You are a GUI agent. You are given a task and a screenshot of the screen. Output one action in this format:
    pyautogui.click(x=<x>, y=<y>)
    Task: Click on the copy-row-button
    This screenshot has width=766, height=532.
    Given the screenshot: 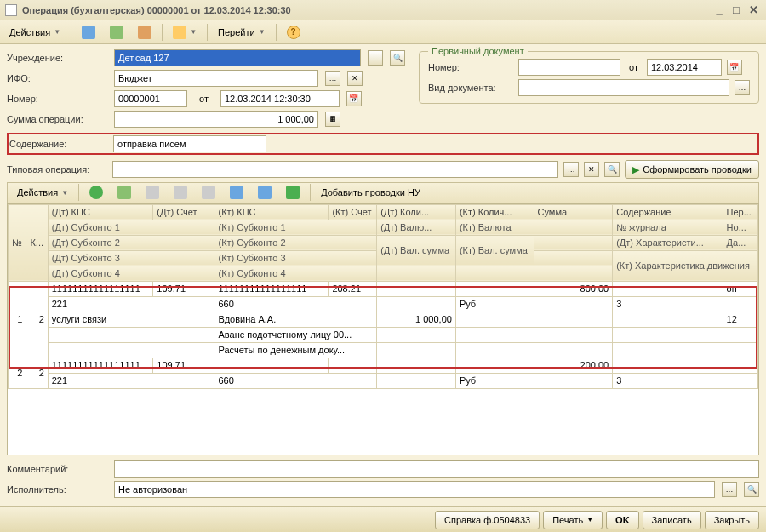 What is the action you would take?
    pyautogui.click(x=124, y=192)
    